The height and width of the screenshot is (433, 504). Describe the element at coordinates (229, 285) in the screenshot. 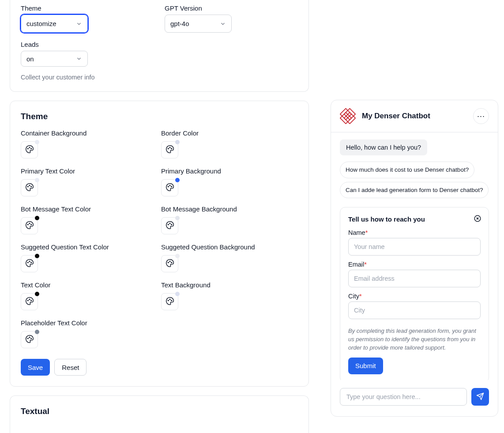

I see `theme-item-label: Text Background` at that location.